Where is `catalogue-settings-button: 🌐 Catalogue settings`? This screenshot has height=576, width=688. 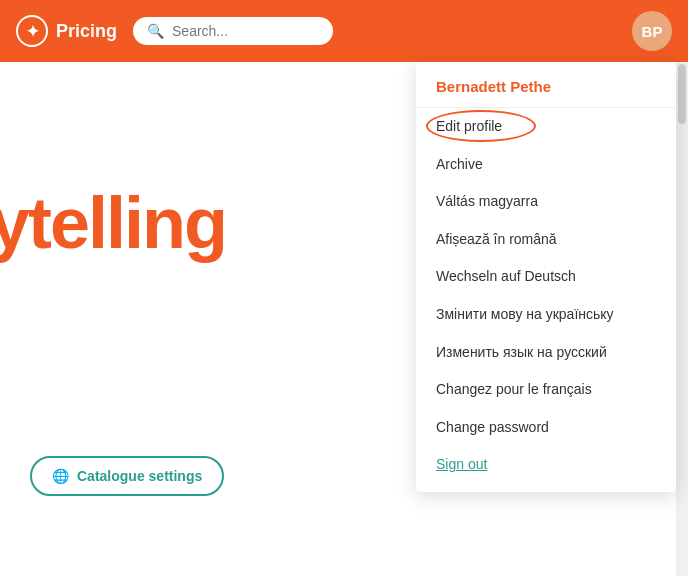 catalogue-settings-button: 🌐 Catalogue settings is located at coordinates (127, 476).